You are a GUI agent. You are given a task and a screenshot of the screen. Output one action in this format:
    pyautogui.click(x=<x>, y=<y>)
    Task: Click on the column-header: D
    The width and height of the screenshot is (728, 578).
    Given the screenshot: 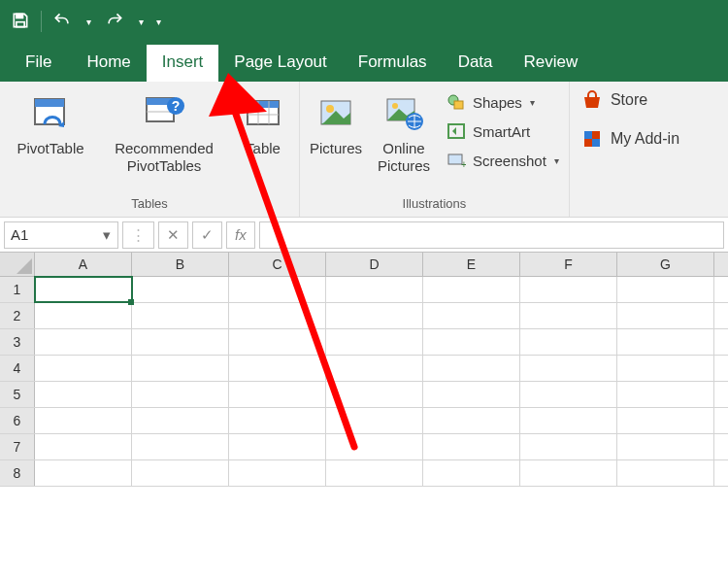 What is the action you would take?
    pyautogui.click(x=375, y=264)
    